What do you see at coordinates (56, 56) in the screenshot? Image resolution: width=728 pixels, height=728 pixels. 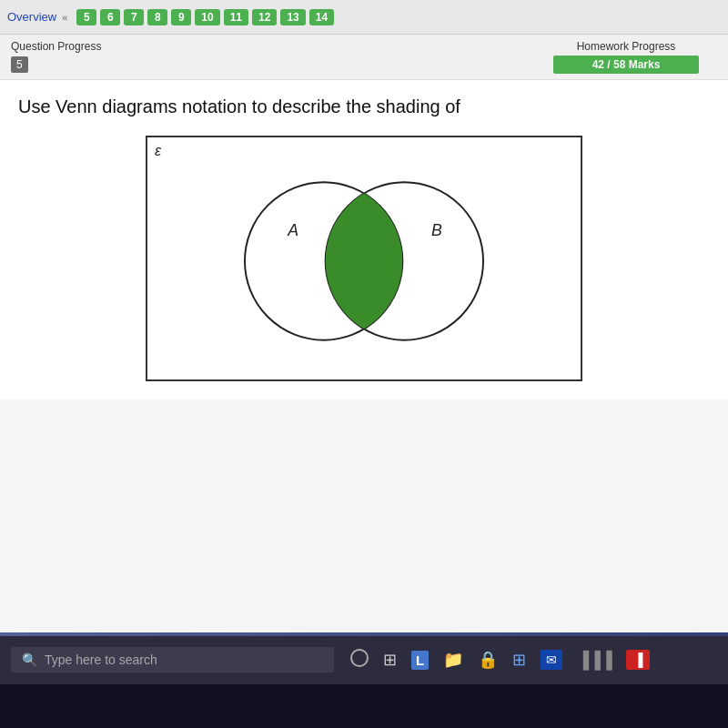 I see `question-progress-area: Question Progress 5` at bounding box center [56, 56].